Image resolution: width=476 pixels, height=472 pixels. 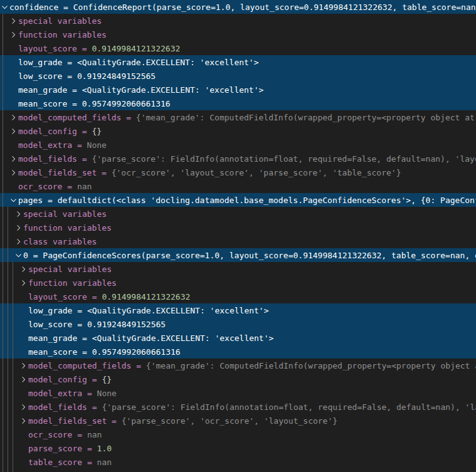 I want to click on variable-value: {'ocr_score', 'layout_score', 'parse_sco…, so click(x=257, y=173).